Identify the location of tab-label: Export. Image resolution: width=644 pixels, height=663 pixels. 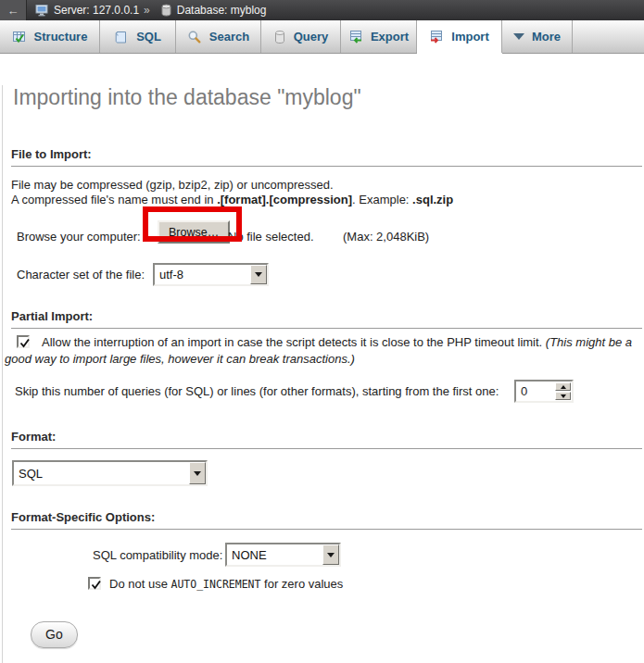
(389, 37).